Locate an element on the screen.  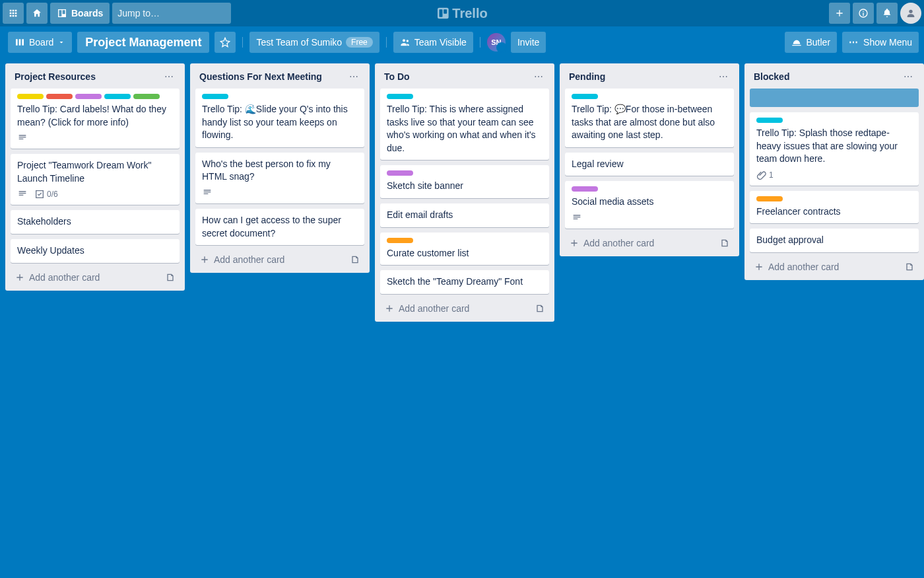
star-icon is located at coordinates (225, 42).